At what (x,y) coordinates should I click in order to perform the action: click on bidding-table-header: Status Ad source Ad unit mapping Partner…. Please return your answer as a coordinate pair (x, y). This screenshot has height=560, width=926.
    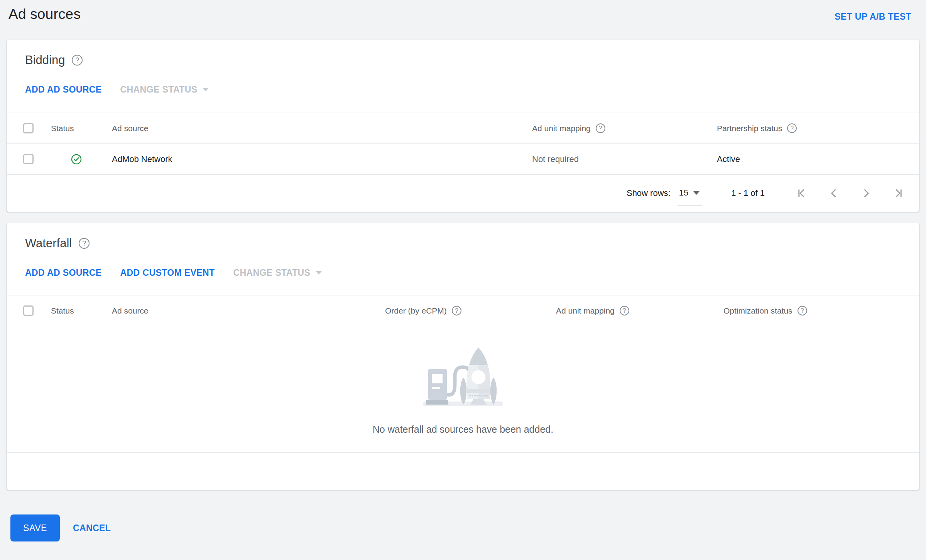
    Looking at the image, I should click on (463, 128).